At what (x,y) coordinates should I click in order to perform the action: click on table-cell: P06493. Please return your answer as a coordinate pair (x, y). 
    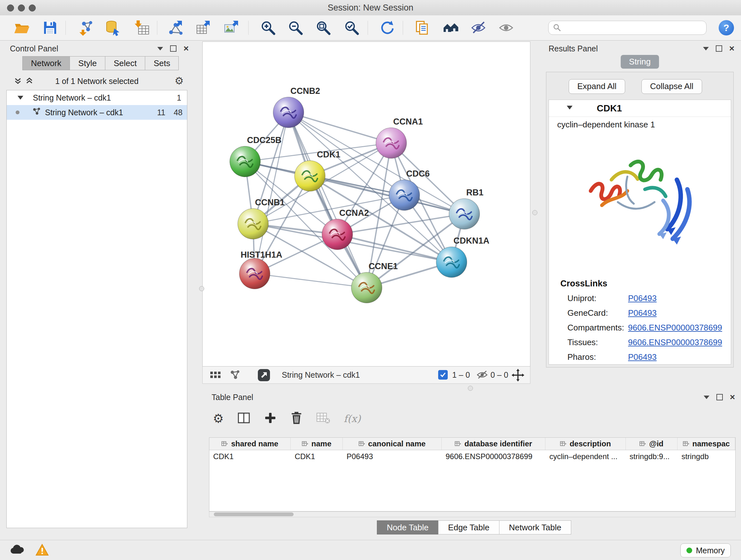
    Looking at the image, I should click on (392, 456).